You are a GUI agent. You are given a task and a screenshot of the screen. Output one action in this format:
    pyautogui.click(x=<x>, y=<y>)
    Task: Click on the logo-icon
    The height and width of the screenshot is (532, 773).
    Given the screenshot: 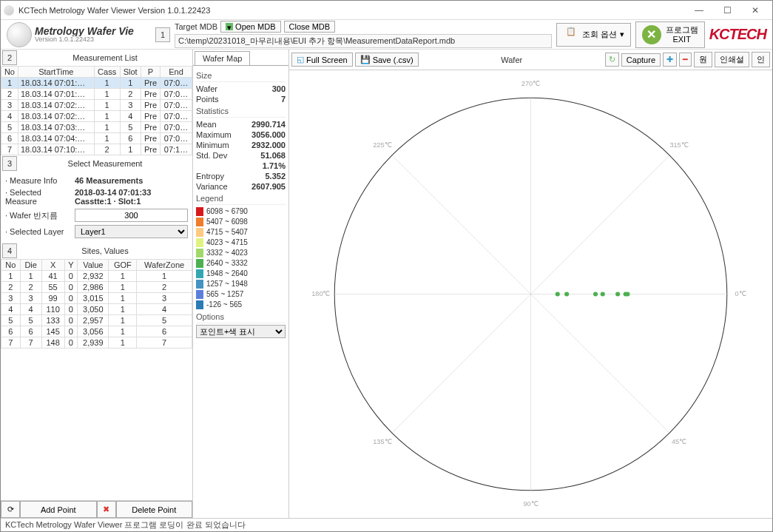 What is the action you would take?
    pyautogui.click(x=19, y=35)
    